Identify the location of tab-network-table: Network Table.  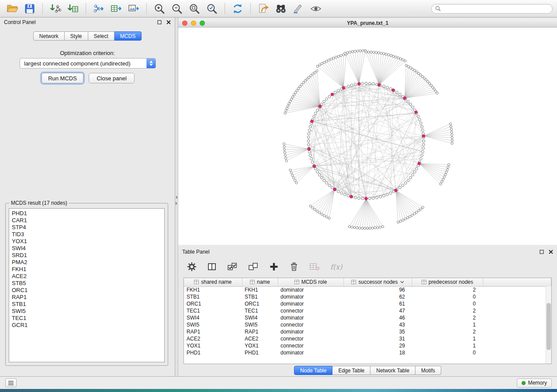
(393, 370).